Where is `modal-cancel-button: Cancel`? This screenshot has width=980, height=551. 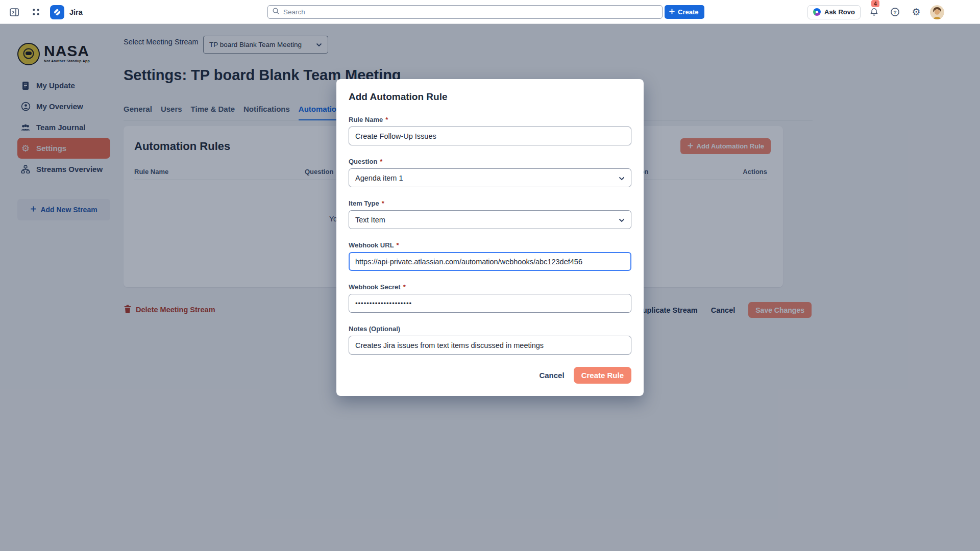
modal-cancel-button: Cancel is located at coordinates (551, 375).